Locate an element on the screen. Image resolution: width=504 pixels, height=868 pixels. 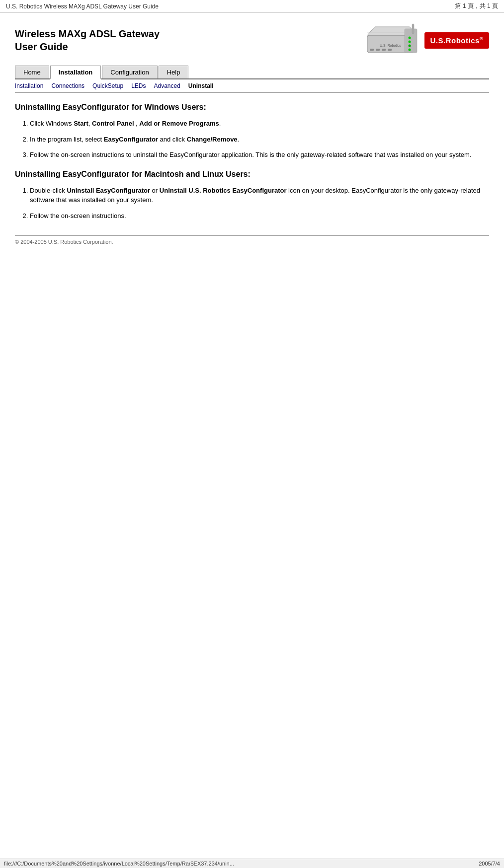
windows-step-1: Click Windows Start, Control Panel , Add… is located at coordinates (259, 124).